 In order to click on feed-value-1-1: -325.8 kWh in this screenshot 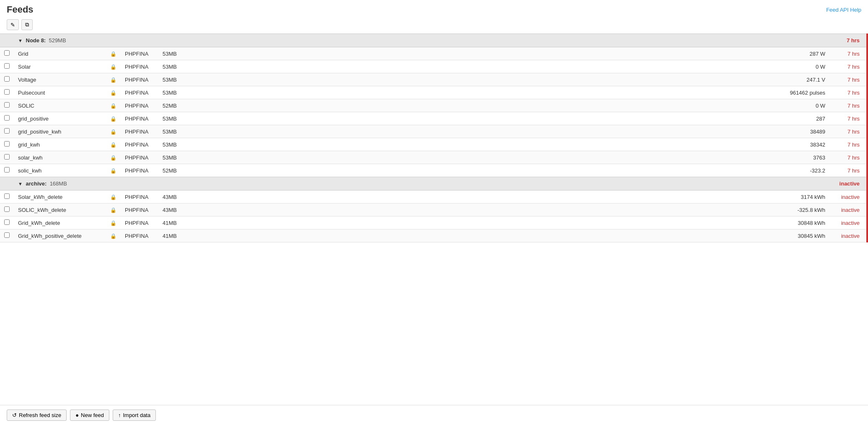, I will do `click(509, 210)`.